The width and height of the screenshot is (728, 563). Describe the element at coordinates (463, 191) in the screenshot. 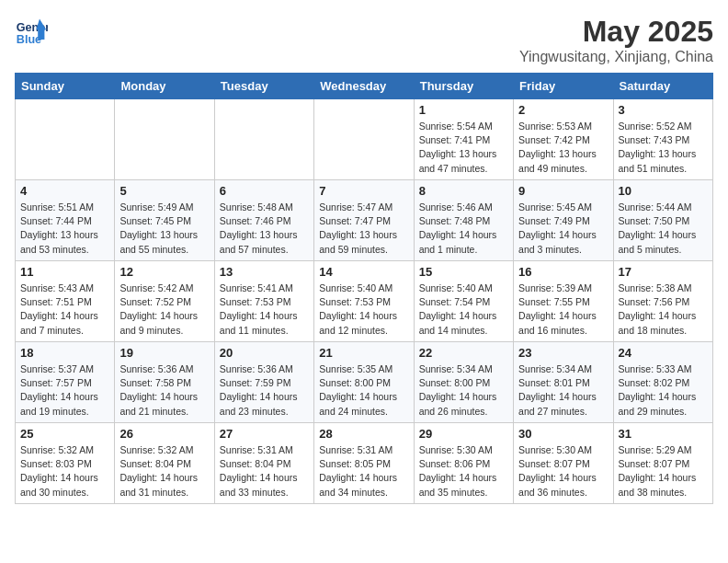

I see `day-number: 8` at that location.